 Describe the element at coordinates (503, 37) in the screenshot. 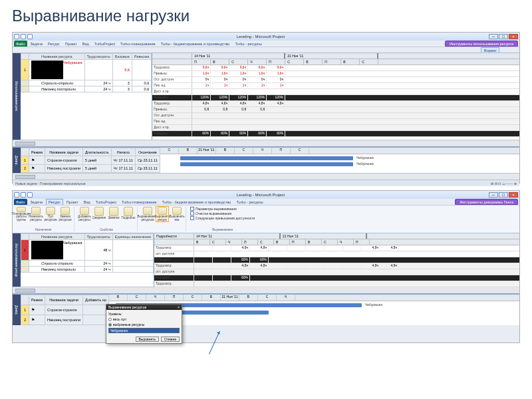

I see `maximize-button: □` at that location.